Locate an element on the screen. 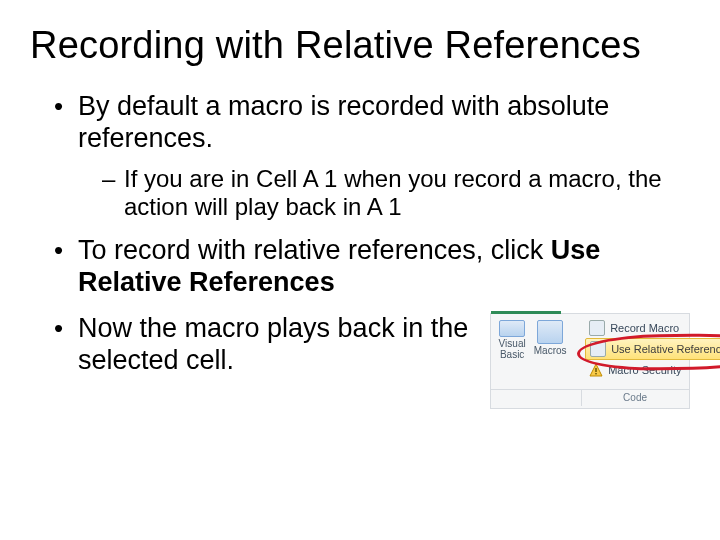 Image resolution: width=720 pixels, height=540 pixels. bullet-3-text: Now the macro plays back in the selected… is located at coordinates (273, 344).